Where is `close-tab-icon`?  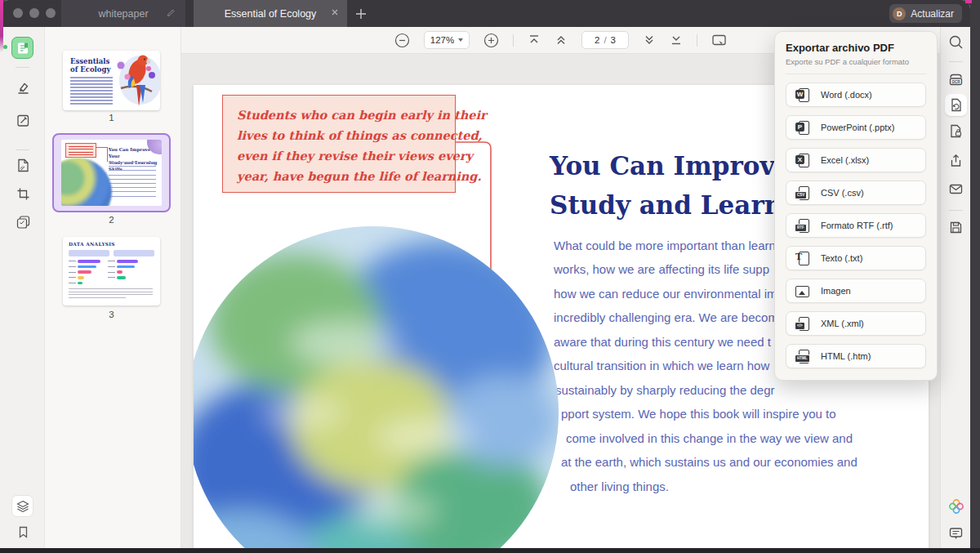 close-tab-icon is located at coordinates (335, 12).